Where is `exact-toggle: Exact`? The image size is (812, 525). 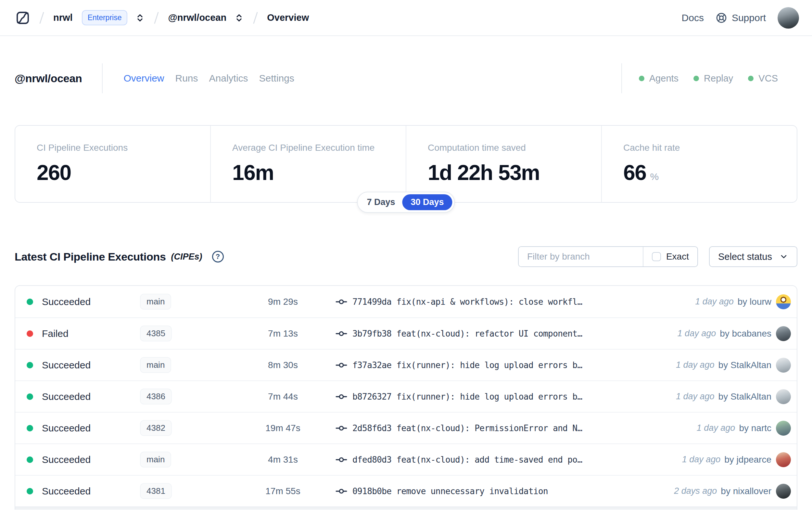
exact-toggle: Exact is located at coordinates (670, 256).